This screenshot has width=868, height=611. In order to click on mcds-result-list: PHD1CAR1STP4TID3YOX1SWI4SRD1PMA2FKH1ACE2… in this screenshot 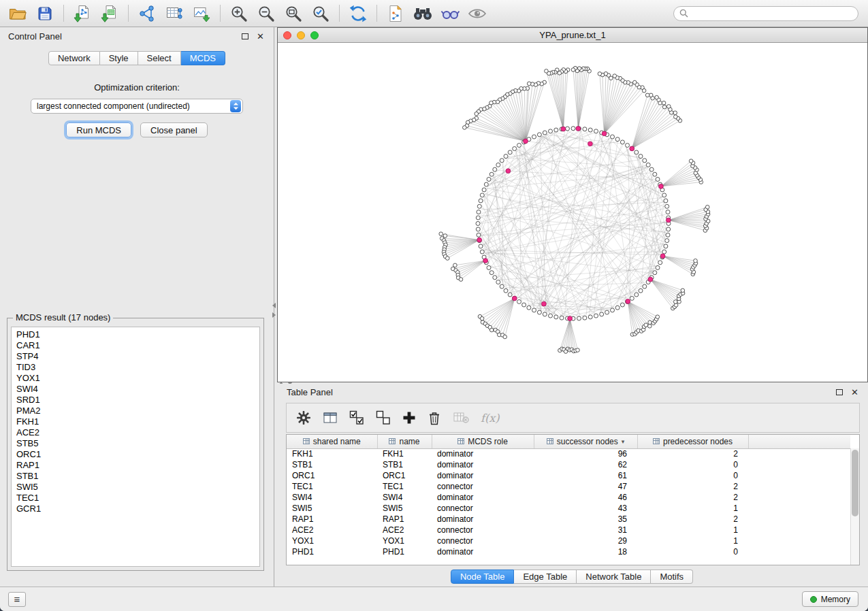, I will do `click(135, 446)`.